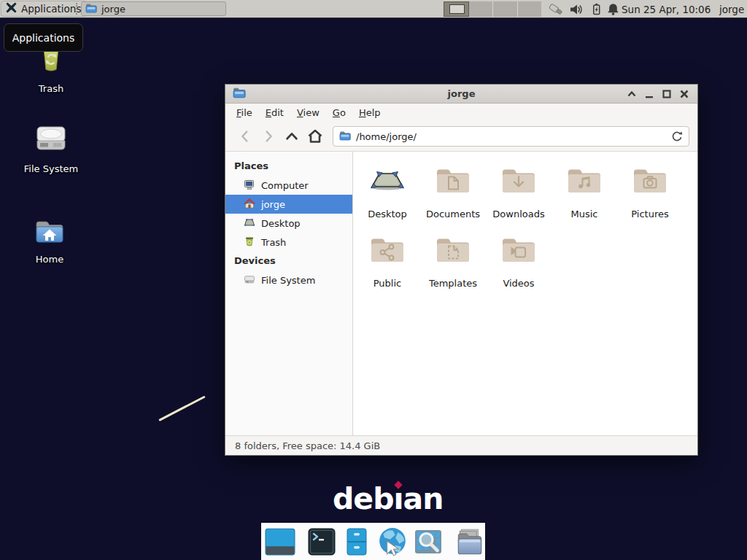 This screenshot has height=560, width=747. I want to click on public-folder-icon, so click(387, 260).